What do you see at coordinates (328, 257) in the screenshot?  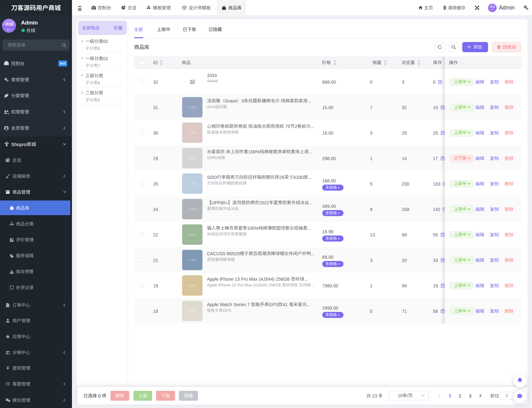 I see `svg-text: 69.00` at bounding box center [328, 257].